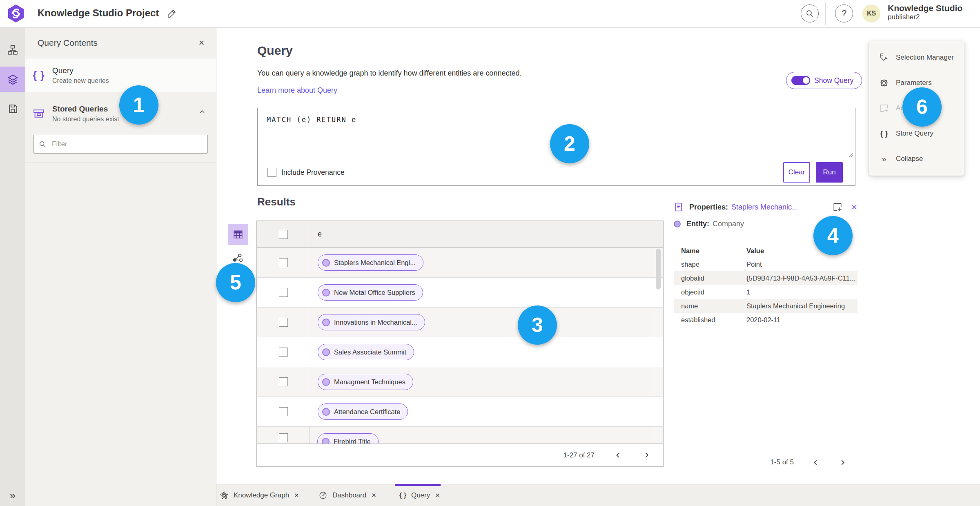  Describe the element at coordinates (39, 114) in the screenshot. I see `stored-queries-icon` at that location.